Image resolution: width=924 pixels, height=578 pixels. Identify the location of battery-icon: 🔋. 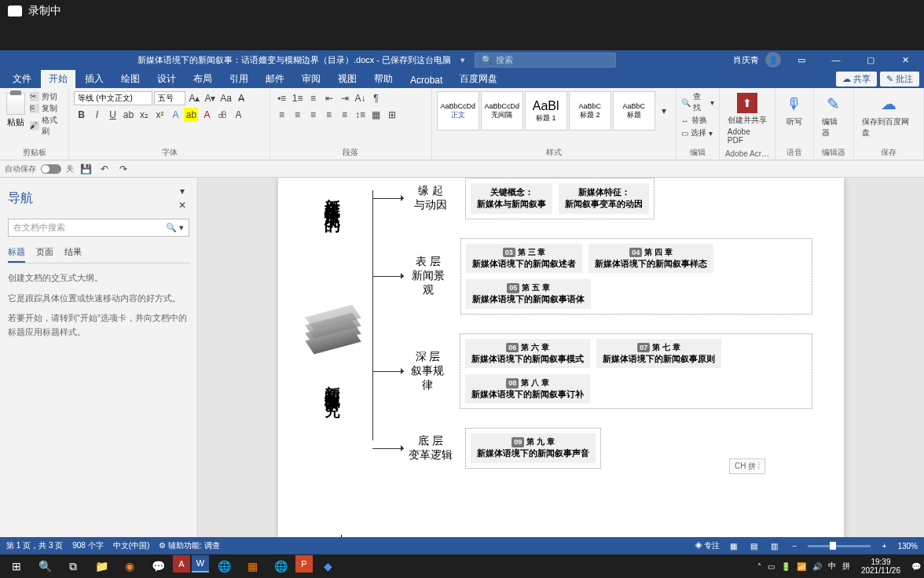
(786, 566).